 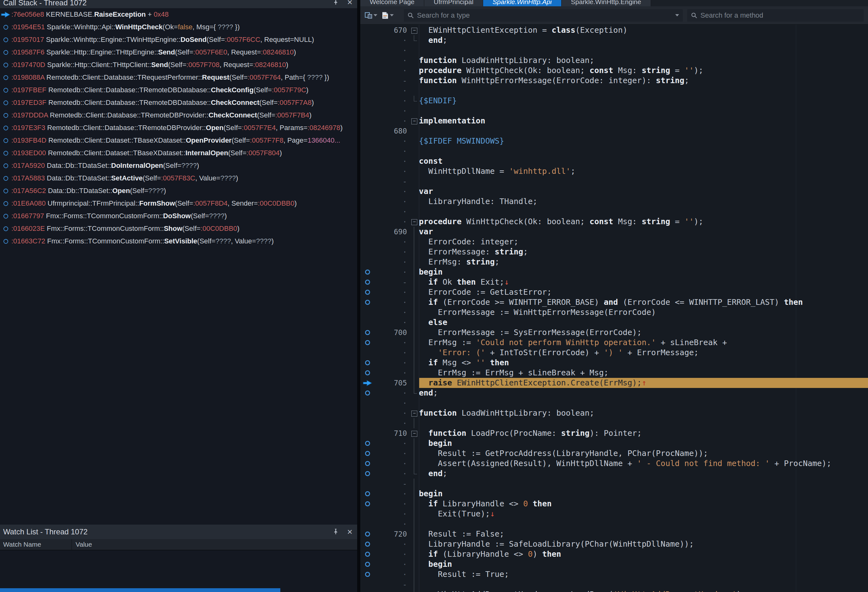 What do you see at coordinates (614, 544) in the screenshot?
I see `code-line: · LibraryHandle := SafeLoadLibrary(PChar…` at bounding box center [614, 544].